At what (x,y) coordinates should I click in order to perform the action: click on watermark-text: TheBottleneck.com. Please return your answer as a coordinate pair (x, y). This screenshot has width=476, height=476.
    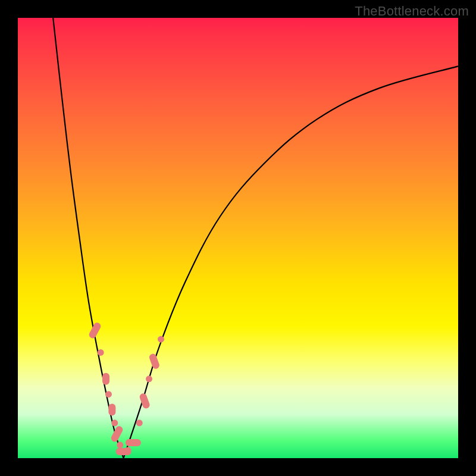
    Looking at the image, I should click on (412, 11).